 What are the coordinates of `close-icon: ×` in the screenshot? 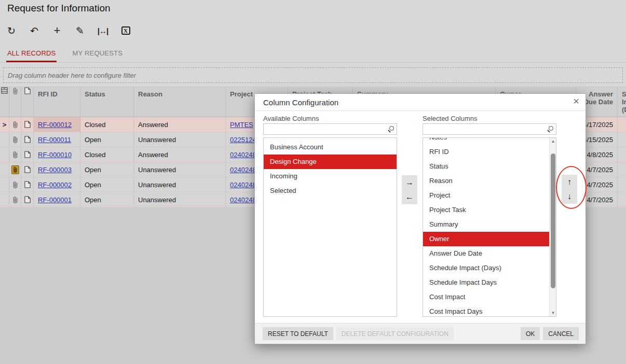 It's located at (576, 101).